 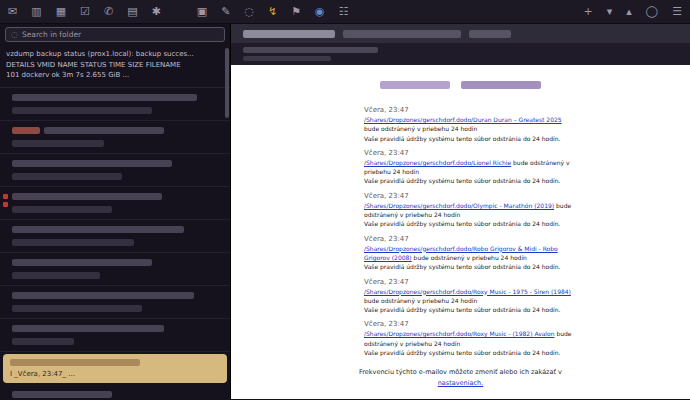 I want to click on redacted-sender-name, so click(x=289, y=34).